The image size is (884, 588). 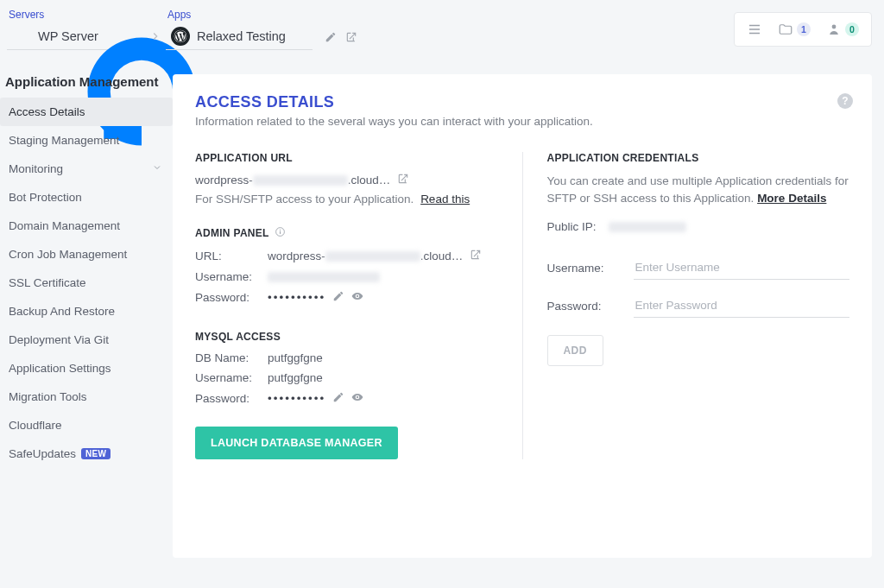 I want to click on sidebar-item-label: Migration Tools, so click(x=48, y=397).